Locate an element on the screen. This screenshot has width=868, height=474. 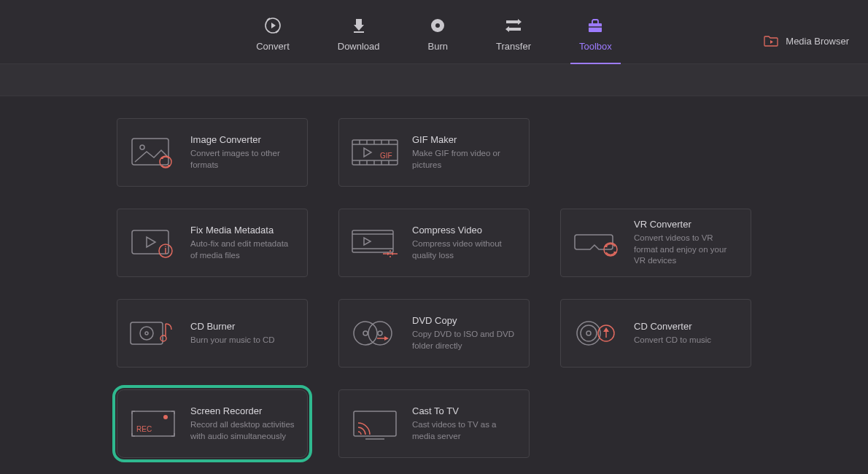
card-dvd-copy: DVD Copy Copy DVD to ISO and DVD folder … is located at coordinates (434, 333).